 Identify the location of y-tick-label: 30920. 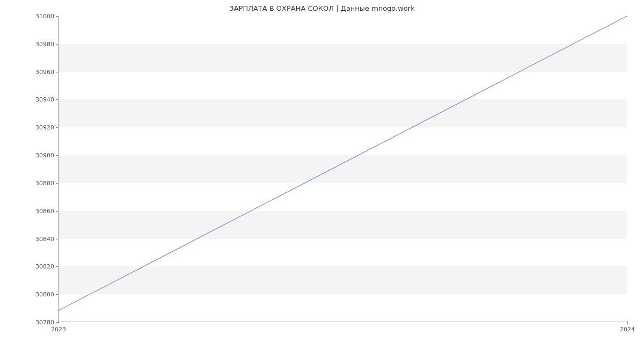
(45, 128).